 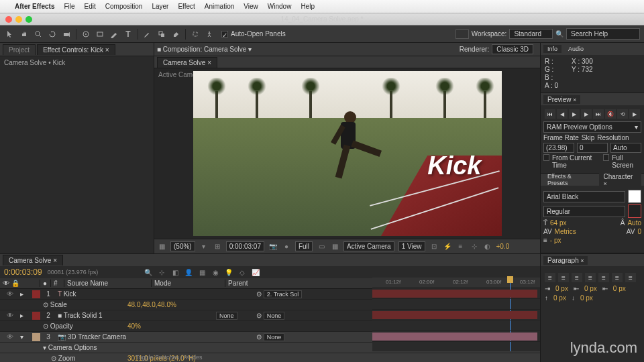 What do you see at coordinates (189, 272) in the screenshot?
I see `hide-shy-icon: 👤` at bounding box center [189, 272].